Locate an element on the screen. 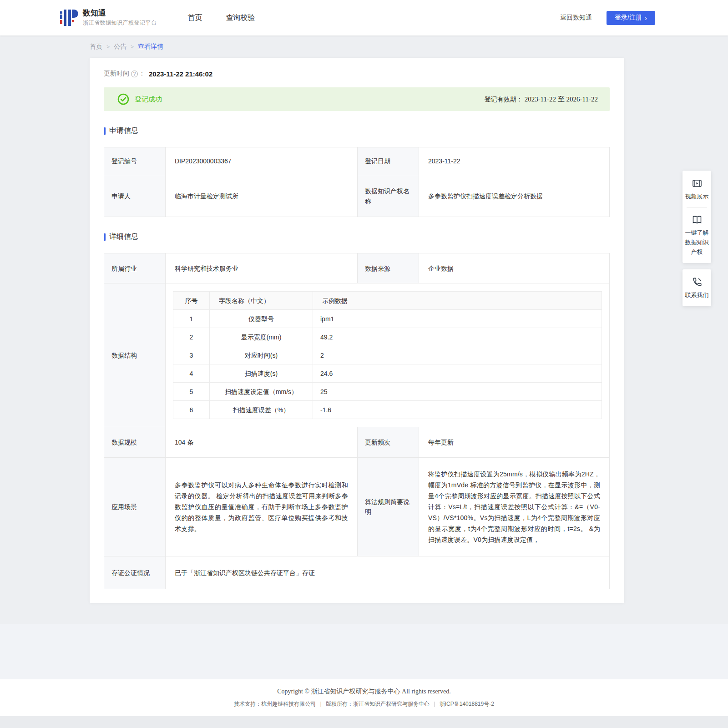 Image resolution: width=728 pixels, height=728 pixels. data-source-value: 企业数据 is located at coordinates (514, 268).